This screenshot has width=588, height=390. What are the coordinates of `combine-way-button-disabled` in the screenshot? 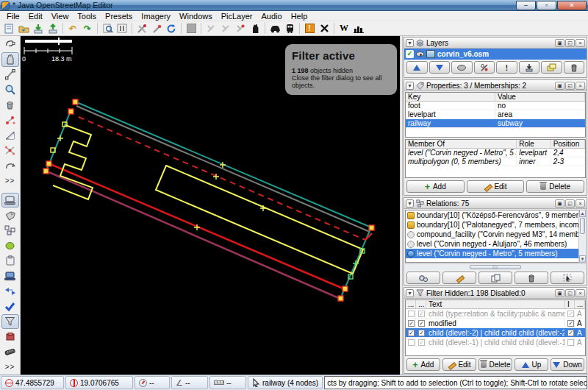 It's located at (211, 29).